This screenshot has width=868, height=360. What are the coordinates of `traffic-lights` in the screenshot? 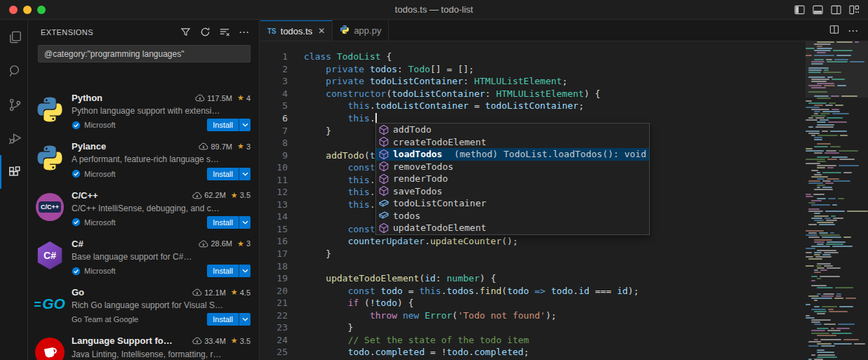 It's located at (22, 10).